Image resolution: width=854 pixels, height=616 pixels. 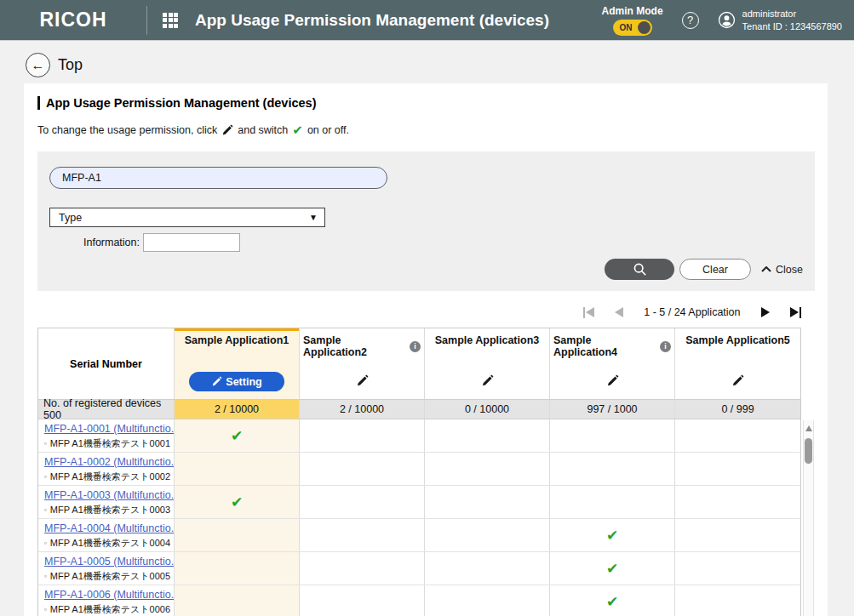 What do you see at coordinates (809, 518) in the screenshot?
I see `table-scrollbar` at bounding box center [809, 518].